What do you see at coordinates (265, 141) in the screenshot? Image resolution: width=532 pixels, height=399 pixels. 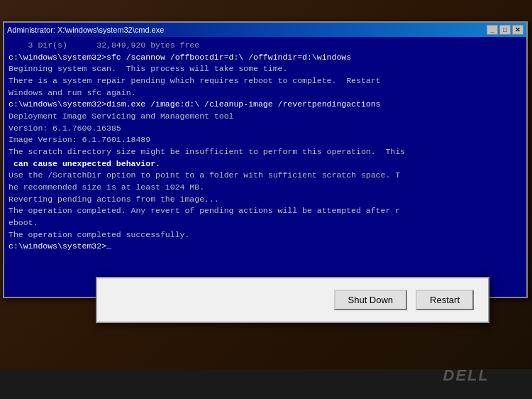 I see `terminal-line: Image Version: 6.1.7601.18489` at bounding box center [265, 141].